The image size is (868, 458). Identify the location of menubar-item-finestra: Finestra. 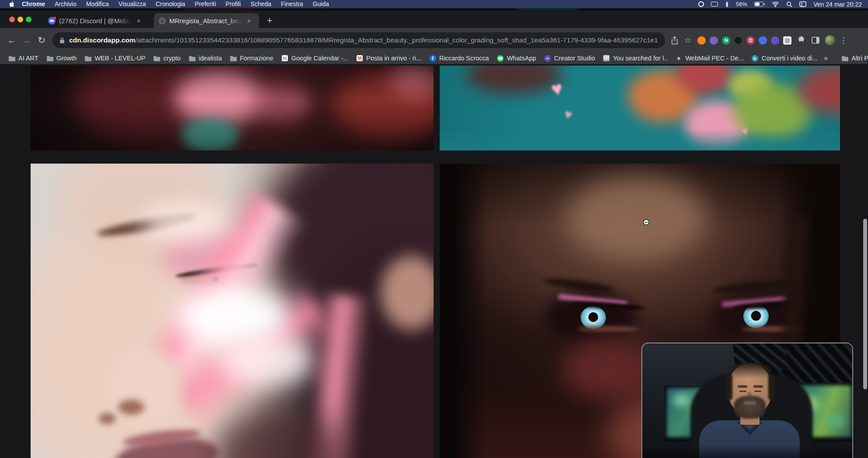
(292, 4).